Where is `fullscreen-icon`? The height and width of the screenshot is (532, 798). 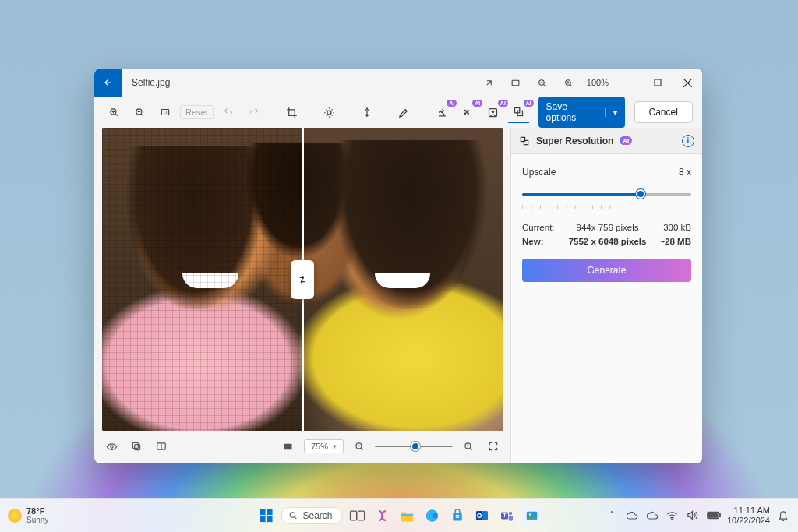 fullscreen-icon is located at coordinates (493, 446).